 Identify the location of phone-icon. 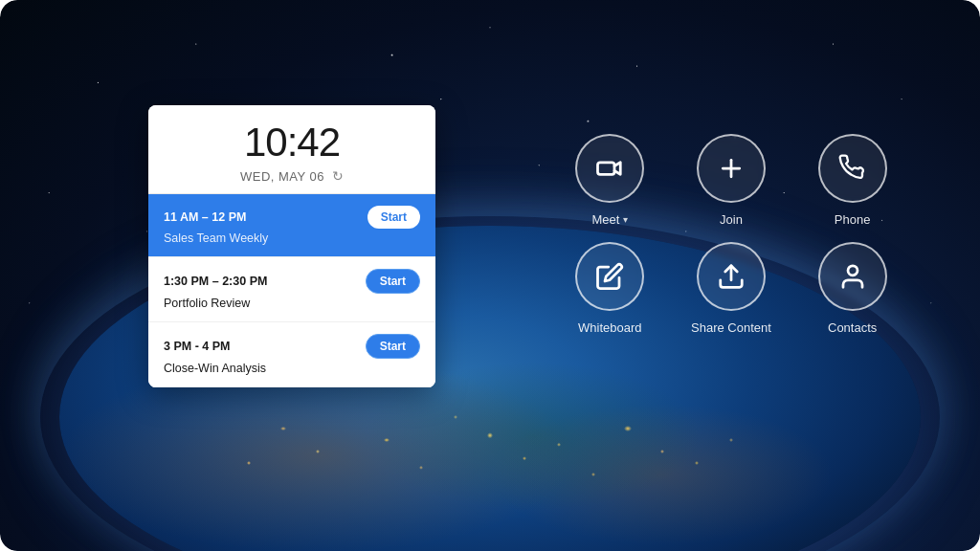
(853, 168).